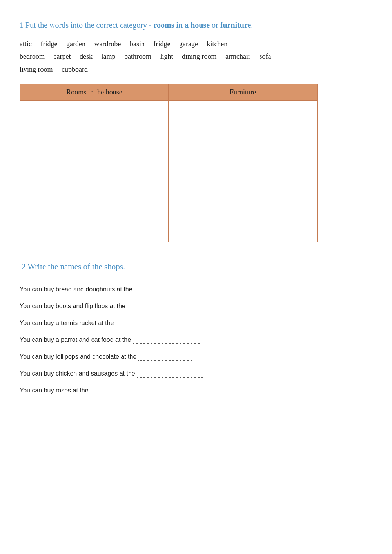 This screenshot has width=392, height=554. Describe the element at coordinates (32, 56) in the screenshot. I see `word-bedroom: bedroom` at that location.